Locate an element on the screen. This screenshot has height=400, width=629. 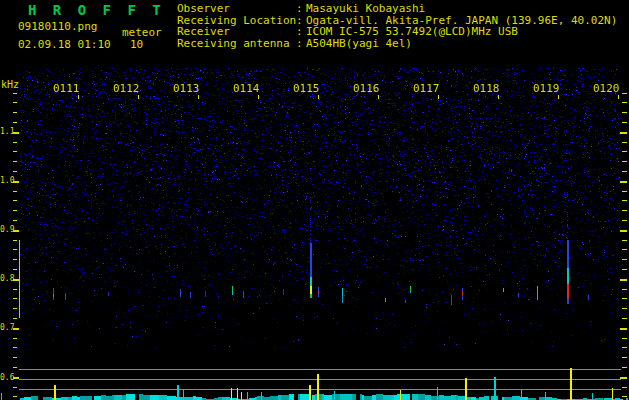
time-label: 0117 is located at coordinates (426, 88).